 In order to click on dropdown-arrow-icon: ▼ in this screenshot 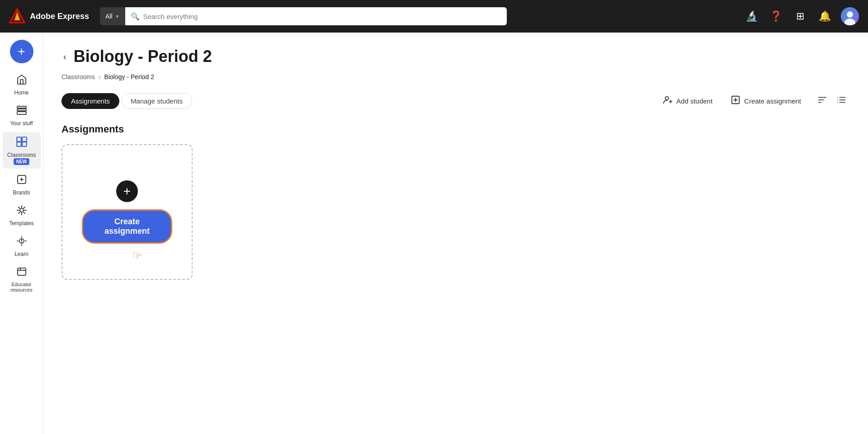, I will do `click(118, 16)`.